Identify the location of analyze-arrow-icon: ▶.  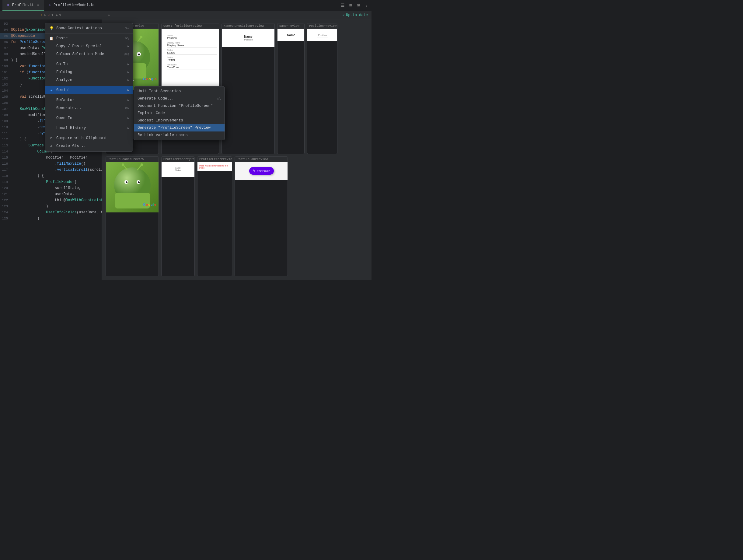
(128, 80).